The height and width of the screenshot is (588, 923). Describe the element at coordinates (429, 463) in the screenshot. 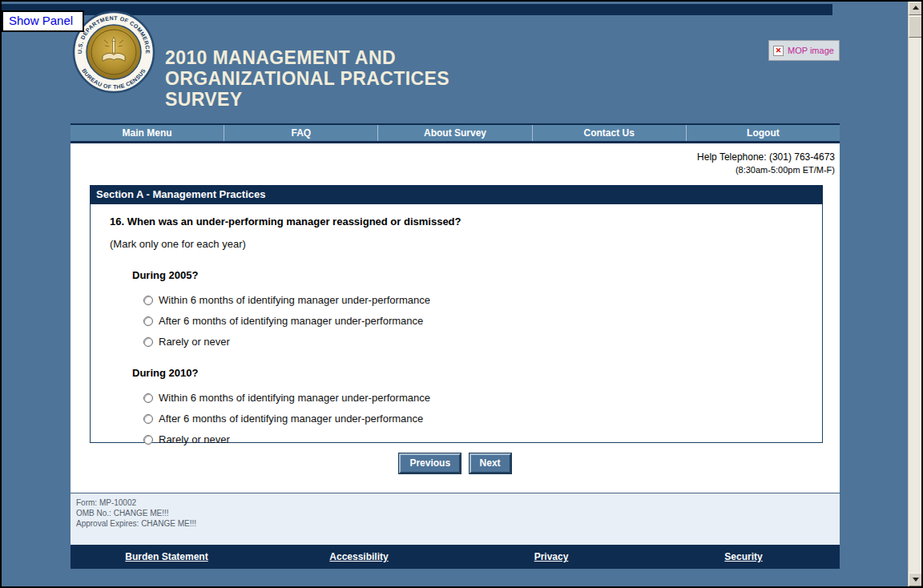

I see `previous-button: Previous` at that location.